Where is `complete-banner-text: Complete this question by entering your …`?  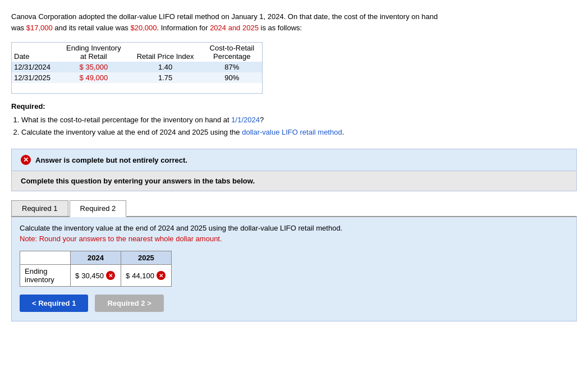
complete-banner-text: Complete this question by entering your … is located at coordinates (138, 181).